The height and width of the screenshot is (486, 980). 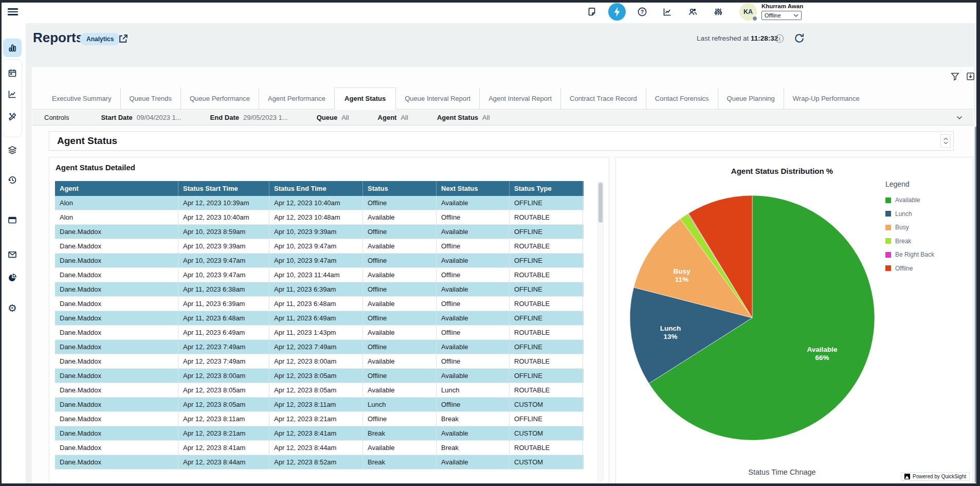 I want to click on table-row: Dane.MaddoxApr 10, 2023 8:59amApr 10, 20…, so click(x=319, y=232).